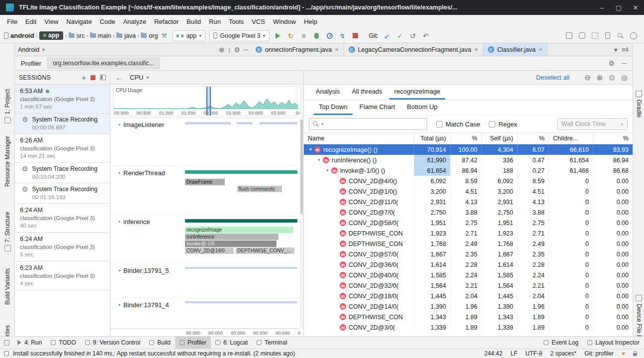  Describe the element at coordinates (413, 36) in the screenshot. I see `git-history-button: ↺` at that location.